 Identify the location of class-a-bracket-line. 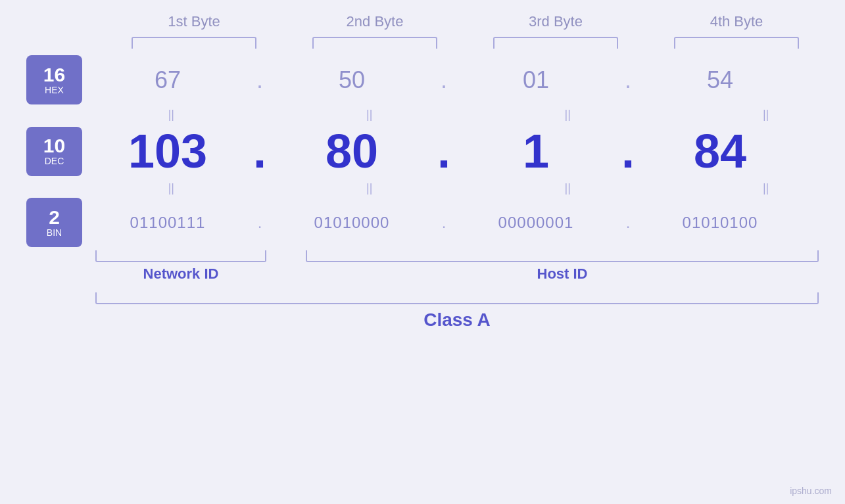
(457, 298).